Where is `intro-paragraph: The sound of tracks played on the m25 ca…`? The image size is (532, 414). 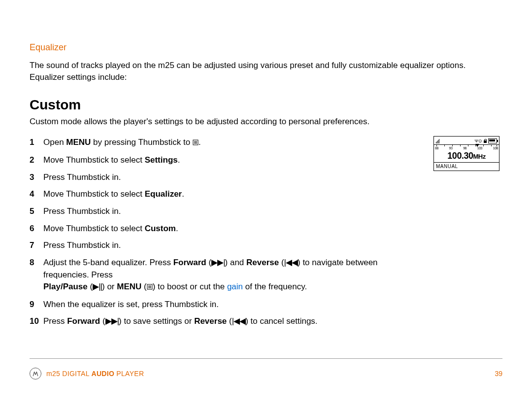
intro-paragraph: The sound of tracks played on the m25 ca… is located at coordinates (266, 71).